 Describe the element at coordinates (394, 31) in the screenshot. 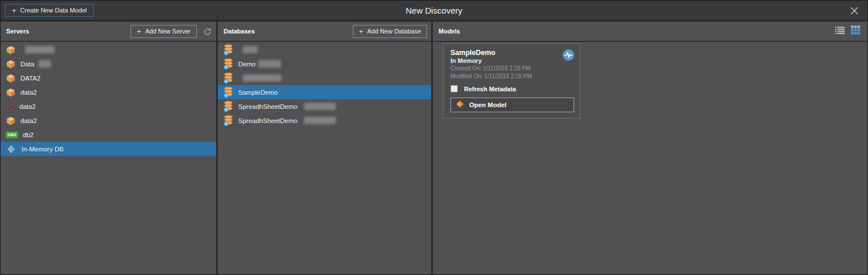

I see `add-new-database-label: Add New Database` at that location.